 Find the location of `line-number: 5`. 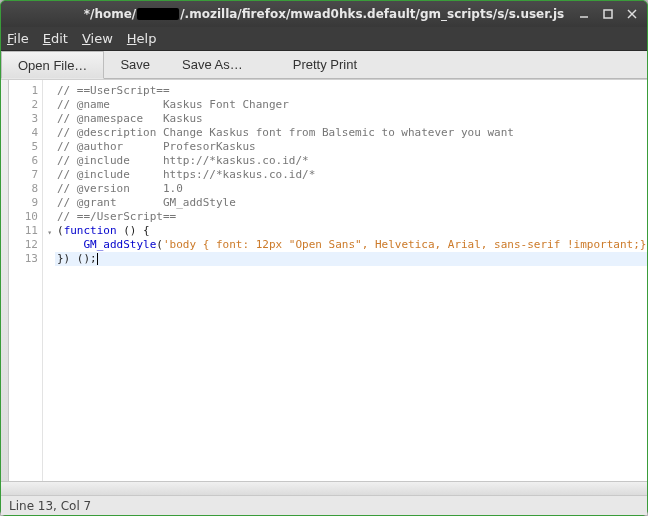

line-number: 5 is located at coordinates (26, 147).